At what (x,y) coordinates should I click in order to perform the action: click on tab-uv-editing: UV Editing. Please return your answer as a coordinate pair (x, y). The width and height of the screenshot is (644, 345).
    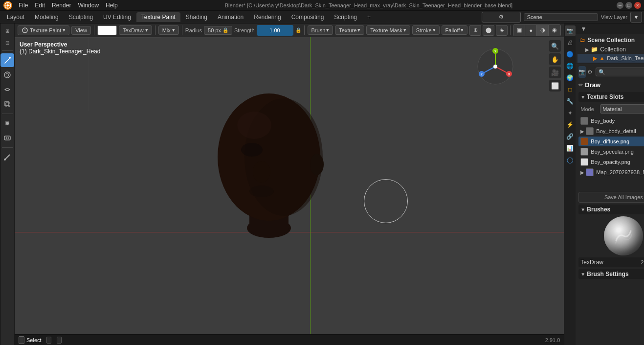
    Looking at the image, I should click on (117, 17).